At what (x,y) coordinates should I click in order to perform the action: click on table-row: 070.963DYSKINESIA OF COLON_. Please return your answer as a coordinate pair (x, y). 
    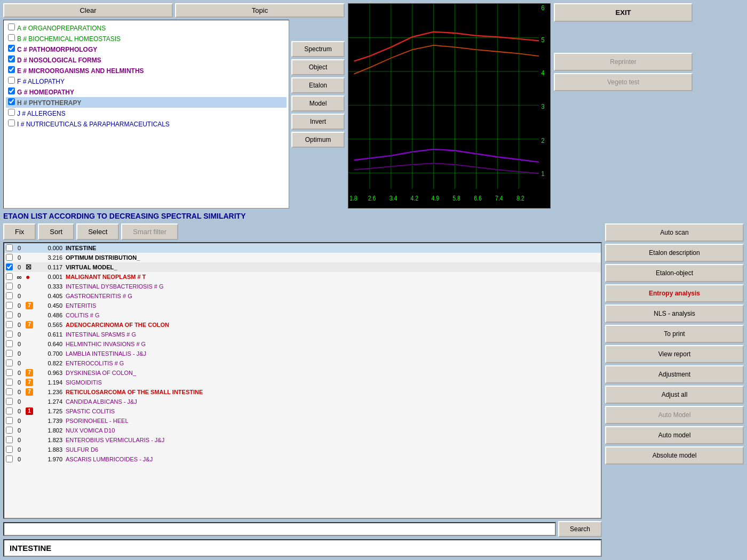
    Looking at the image, I should click on (303, 373).